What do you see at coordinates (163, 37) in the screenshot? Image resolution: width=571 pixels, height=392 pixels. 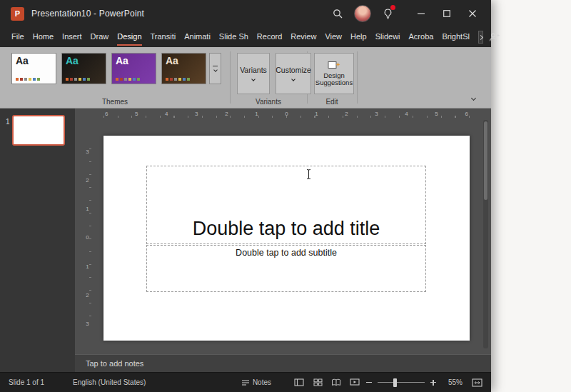 I see `tab-transitions: Transiti` at bounding box center [163, 37].